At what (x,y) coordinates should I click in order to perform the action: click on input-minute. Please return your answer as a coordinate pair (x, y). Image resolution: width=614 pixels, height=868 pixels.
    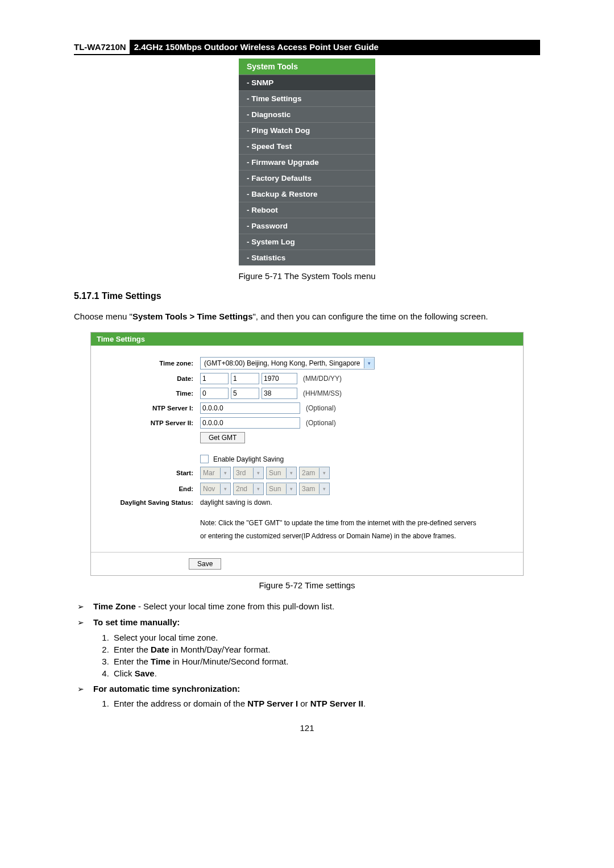
    Looking at the image, I should click on (245, 393).